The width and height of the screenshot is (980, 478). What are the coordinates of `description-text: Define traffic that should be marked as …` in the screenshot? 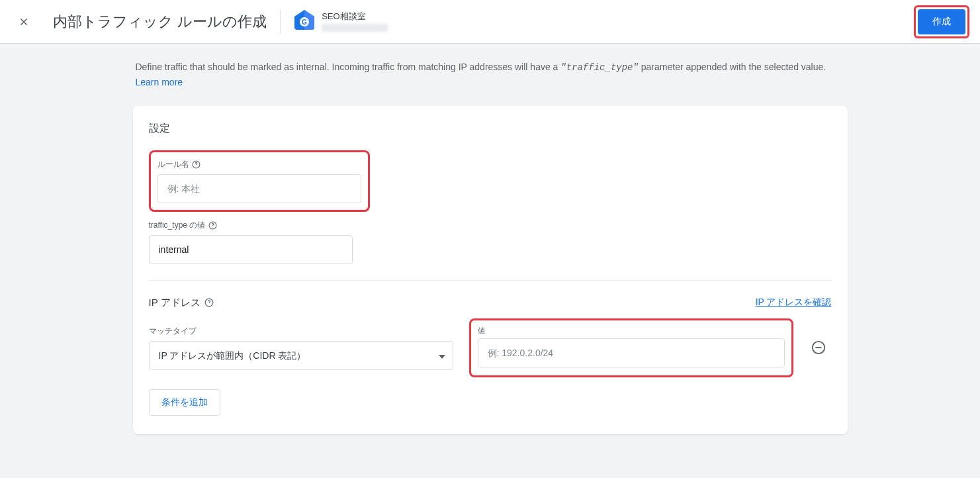 It's located at (490, 75).